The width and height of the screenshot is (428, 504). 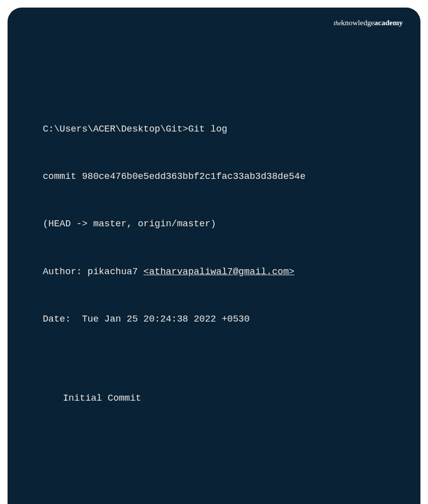 I want to click on commit-hash: commit 980ce476b0e5edd363bbf2c1fac33ab3d…, so click(x=214, y=176).